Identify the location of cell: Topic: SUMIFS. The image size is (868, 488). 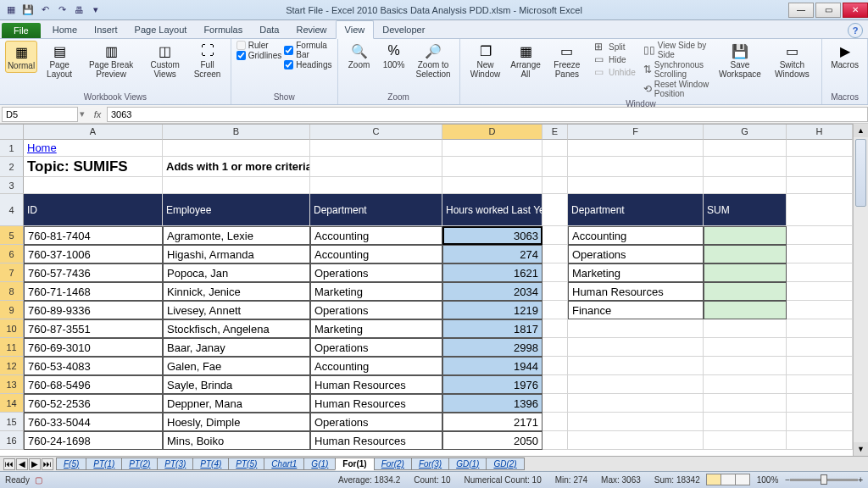
(93, 167).